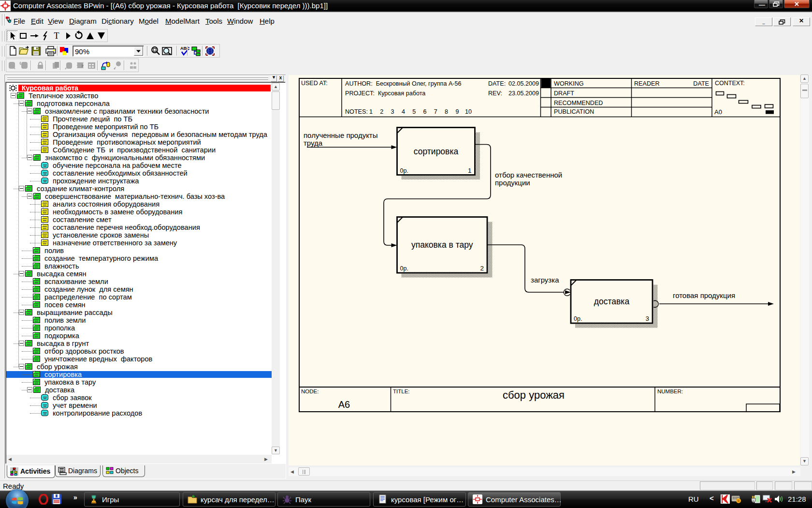 This screenshot has width=812, height=508. What do you see at coordinates (704, 295) in the screenshot?
I see `svg-text: готовая продукция` at bounding box center [704, 295].